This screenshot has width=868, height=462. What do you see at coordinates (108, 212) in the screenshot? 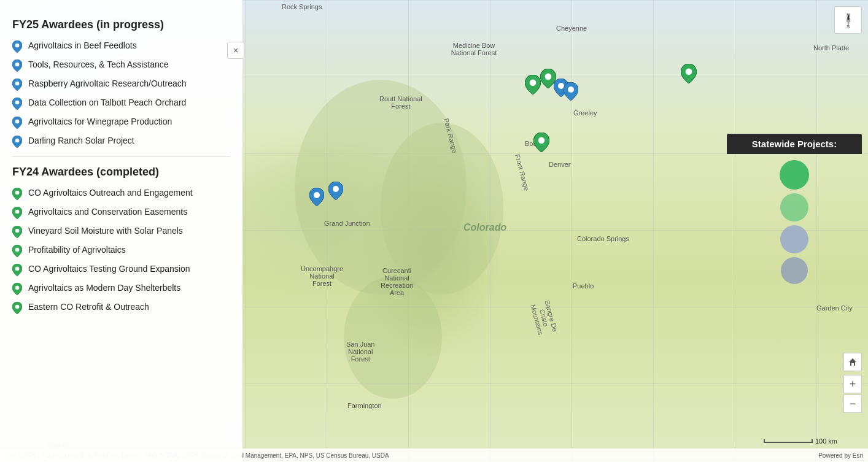
I see `project-label-easements: Agrivoltaics and Conservation Easements` at bounding box center [108, 212].